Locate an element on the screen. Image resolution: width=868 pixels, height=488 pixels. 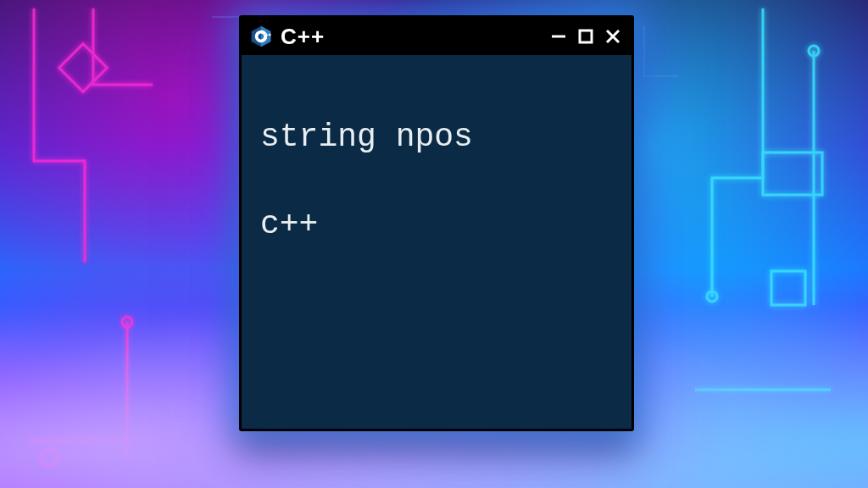
code-line-1: string npos is located at coordinates (437, 137).